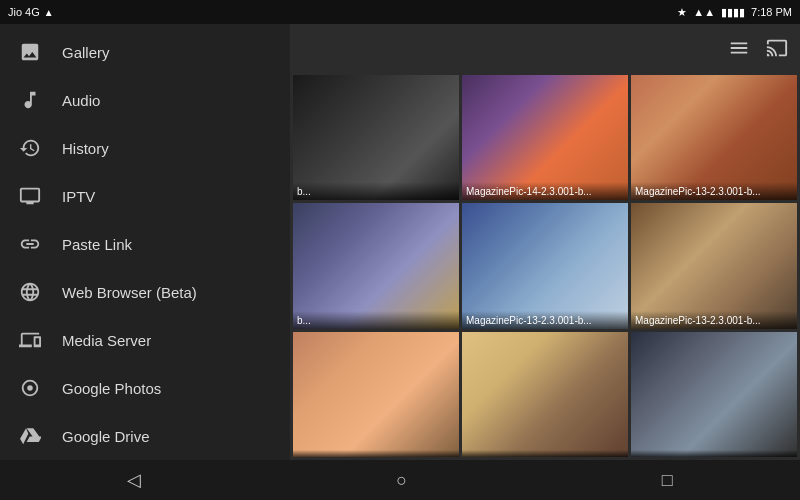  What do you see at coordinates (145, 292) in the screenshot?
I see `sidebar-item-web-browser: Web Browser (Beta)` at bounding box center [145, 292].